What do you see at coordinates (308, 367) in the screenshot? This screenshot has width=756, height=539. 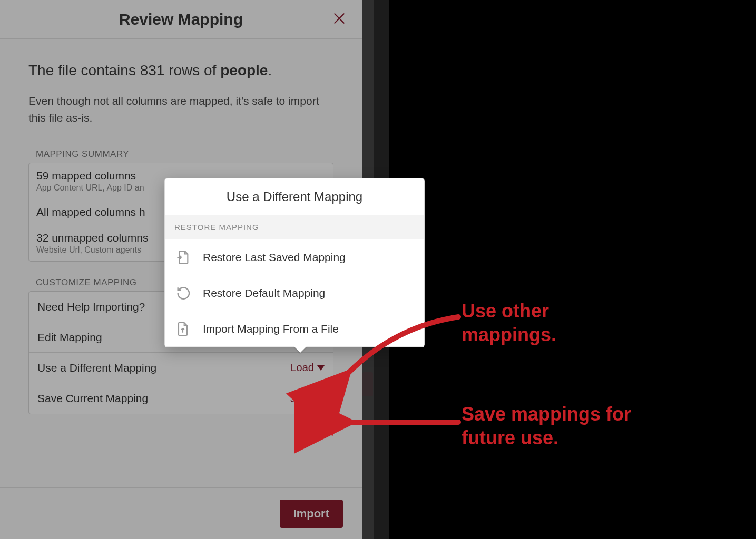 I see `load-action: Load` at bounding box center [308, 367].